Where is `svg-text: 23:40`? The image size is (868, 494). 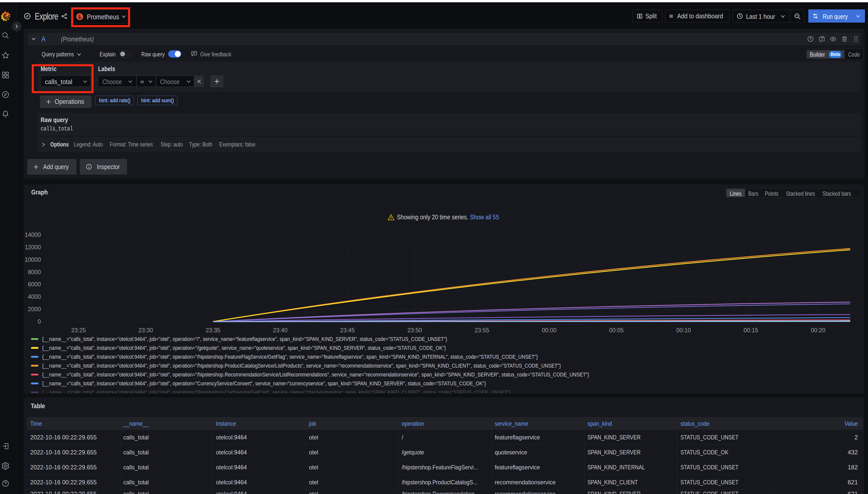 svg-text: 23:40 is located at coordinates (281, 330).